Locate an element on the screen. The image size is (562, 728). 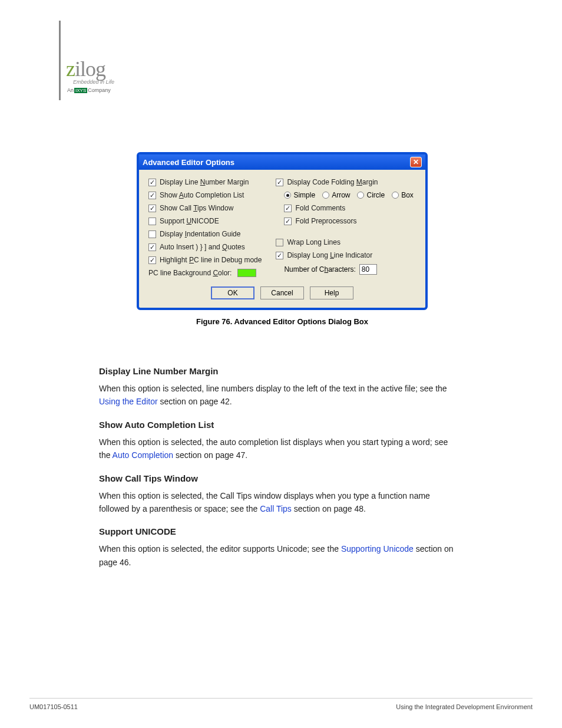
wrap-long-lines-label: Wrap Long Lines is located at coordinates (313, 242).